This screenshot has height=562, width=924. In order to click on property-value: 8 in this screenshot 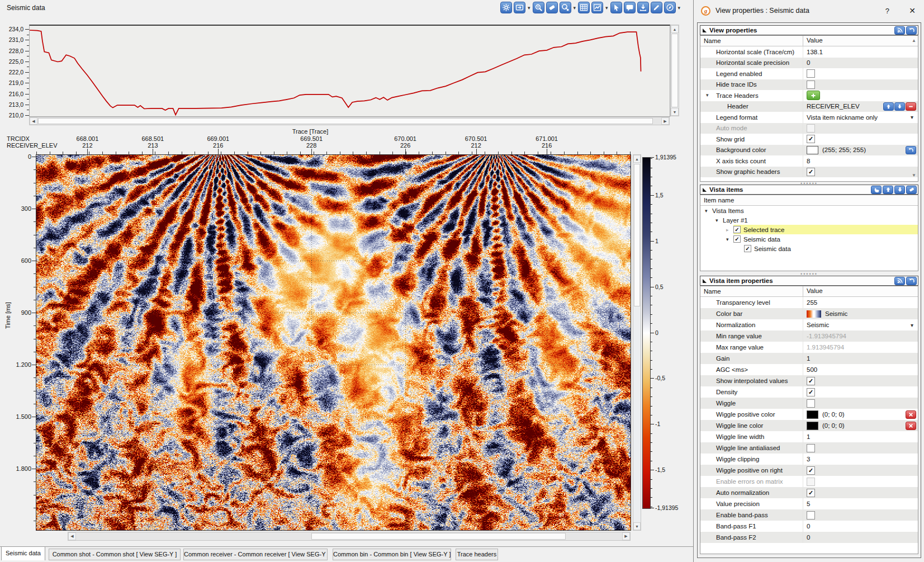, I will do `click(860, 161)`.